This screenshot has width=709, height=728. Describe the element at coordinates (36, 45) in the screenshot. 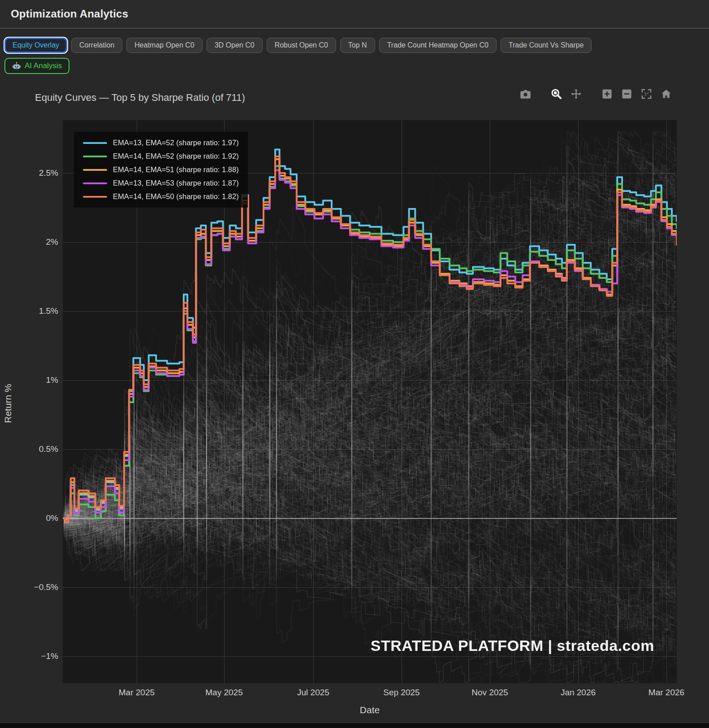

I see `tab-equity-overlay: Equity Overlay` at that location.